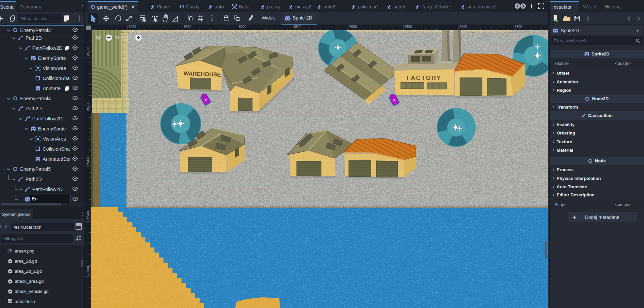  What do you see at coordinates (298, 27) in the screenshot?
I see `svg-text: 6500` at bounding box center [298, 27].